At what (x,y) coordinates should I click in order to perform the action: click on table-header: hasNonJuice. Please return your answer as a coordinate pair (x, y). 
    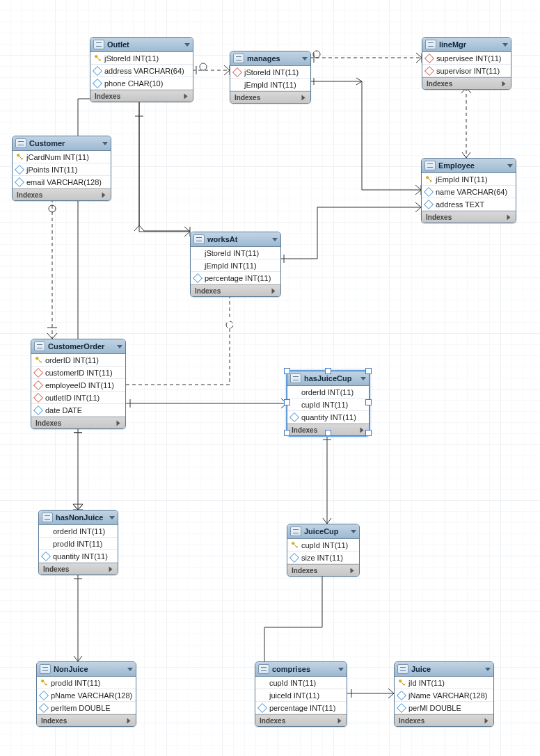
    Looking at the image, I should click on (78, 517).